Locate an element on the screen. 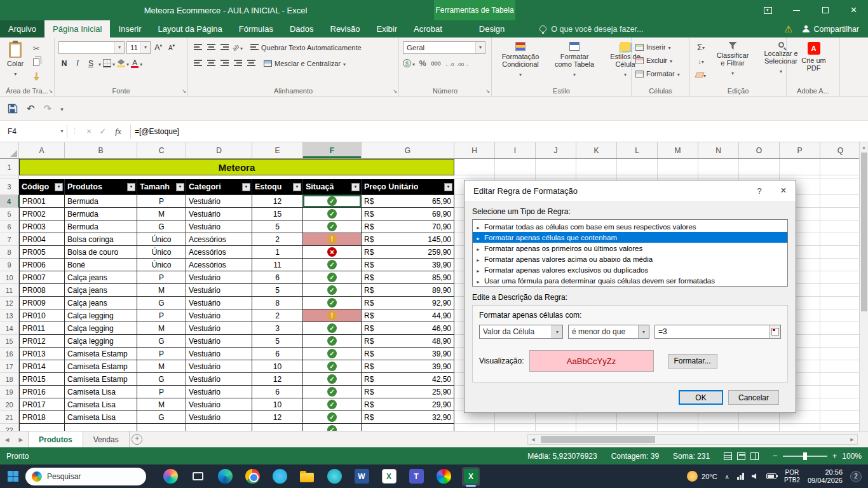  cell-B17: Camiseta Estamp is located at coordinates (101, 367).